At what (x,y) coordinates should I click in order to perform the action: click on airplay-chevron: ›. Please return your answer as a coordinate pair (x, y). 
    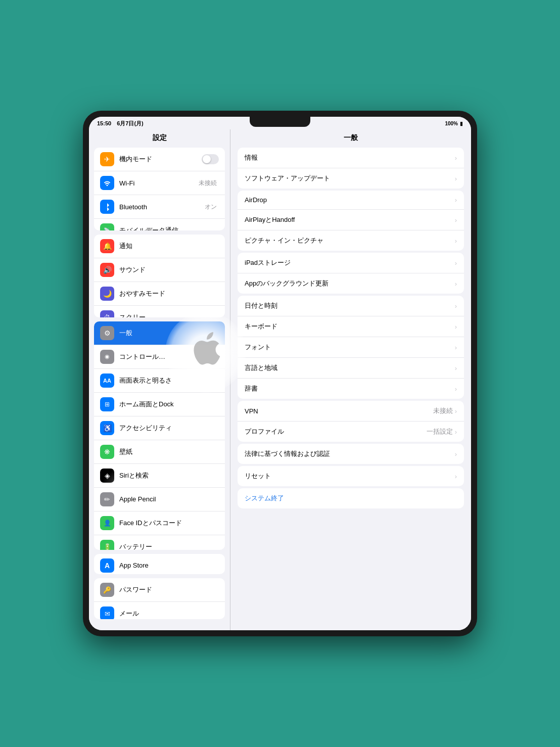
    Looking at the image, I should click on (456, 220).